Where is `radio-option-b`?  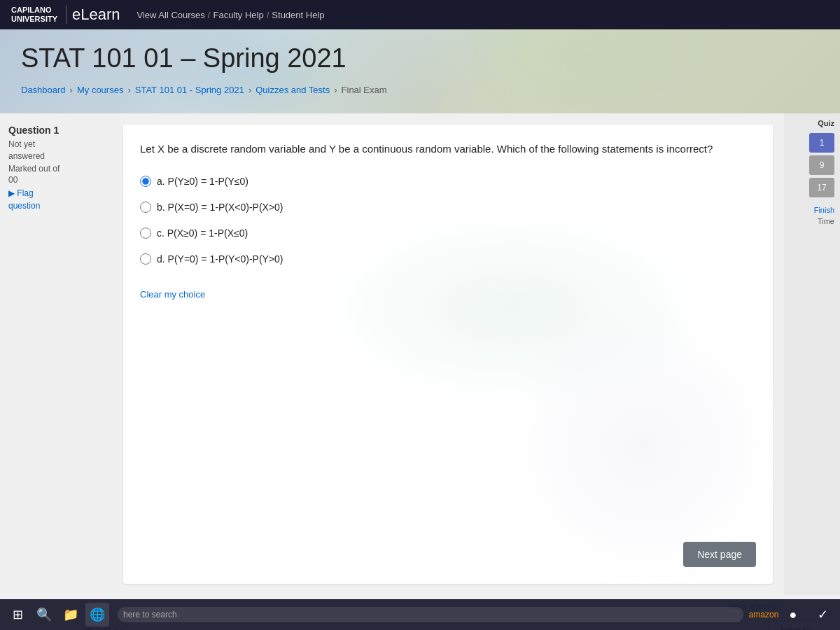 radio-option-b is located at coordinates (146, 207).